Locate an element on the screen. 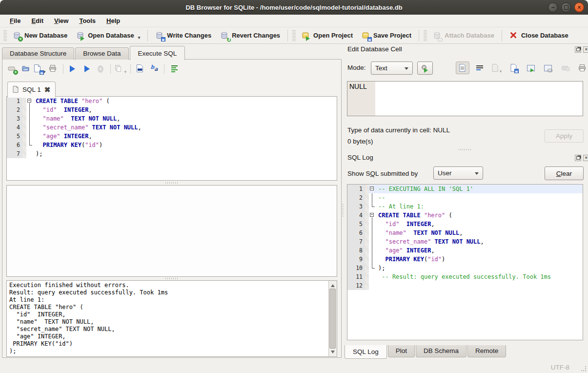 The height and width of the screenshot is (373, 588). menu-edit: Edit is located at coordinates (37, 21).